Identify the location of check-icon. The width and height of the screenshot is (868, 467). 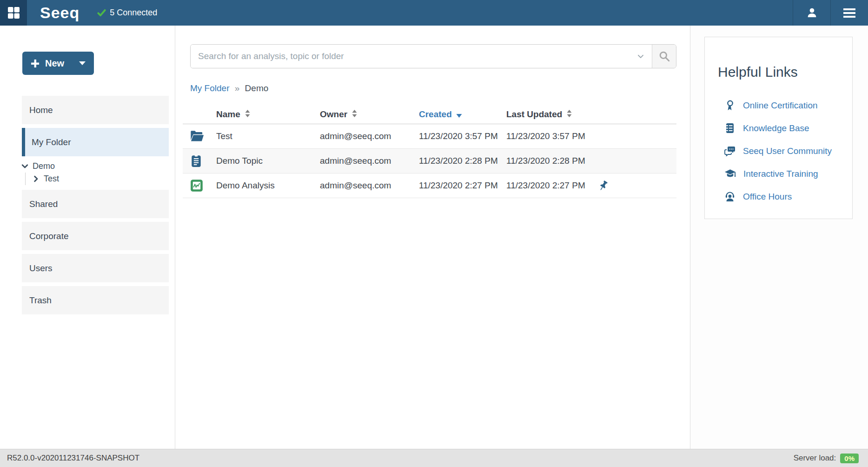
(101, 13).